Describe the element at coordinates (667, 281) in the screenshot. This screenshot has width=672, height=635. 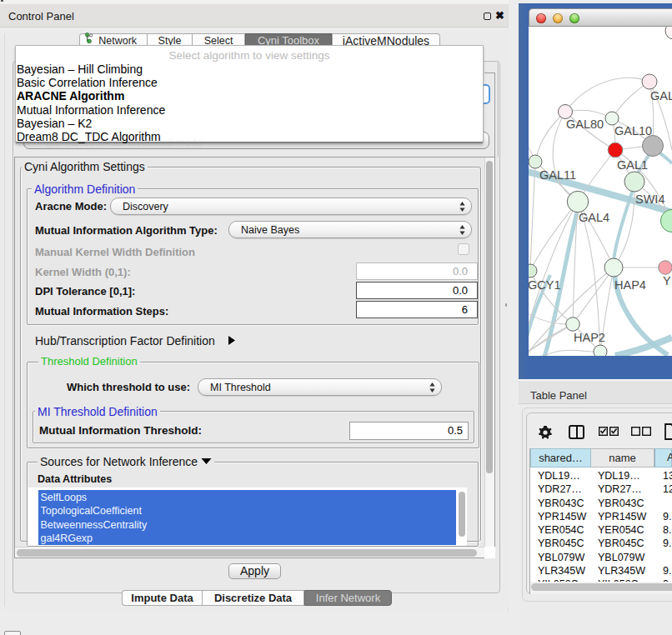
I see `svg-text: Y` at that location.